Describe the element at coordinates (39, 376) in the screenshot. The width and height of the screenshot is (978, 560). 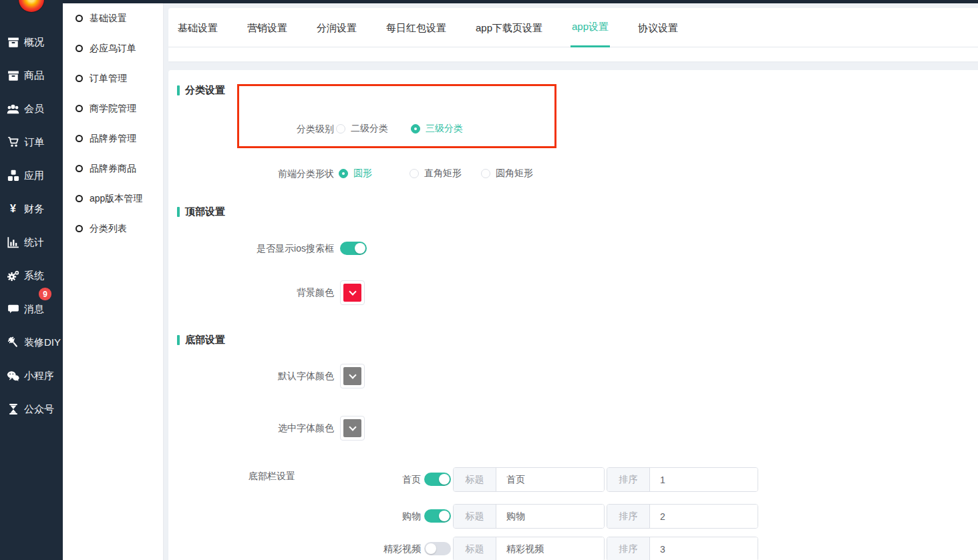
I see `sidebar-item-label: 小程序` at that location.